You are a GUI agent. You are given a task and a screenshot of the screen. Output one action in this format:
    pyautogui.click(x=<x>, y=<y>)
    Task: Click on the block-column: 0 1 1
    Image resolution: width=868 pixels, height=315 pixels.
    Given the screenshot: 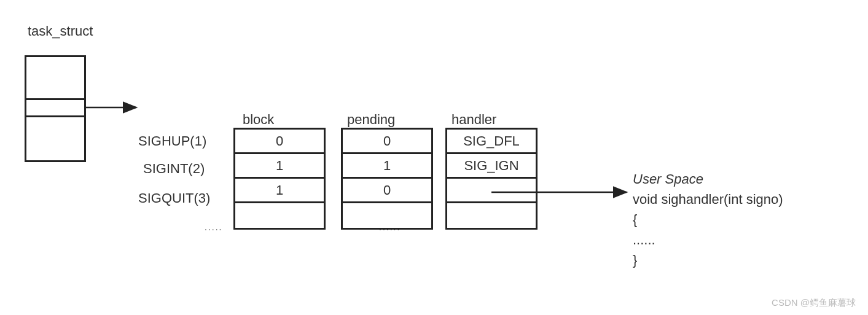 What is the action you would take?
    pyautogui.click(x=280, y=179)
    